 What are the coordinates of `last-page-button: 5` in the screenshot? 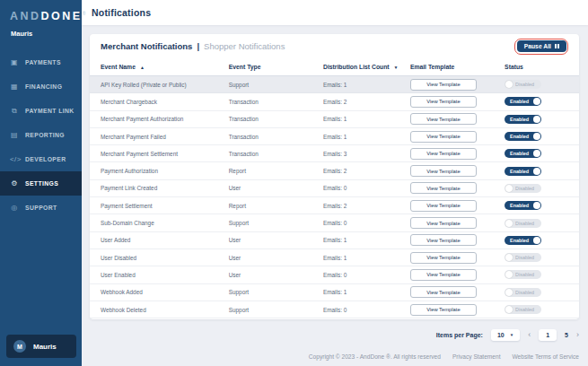 It's located at (566, 336).